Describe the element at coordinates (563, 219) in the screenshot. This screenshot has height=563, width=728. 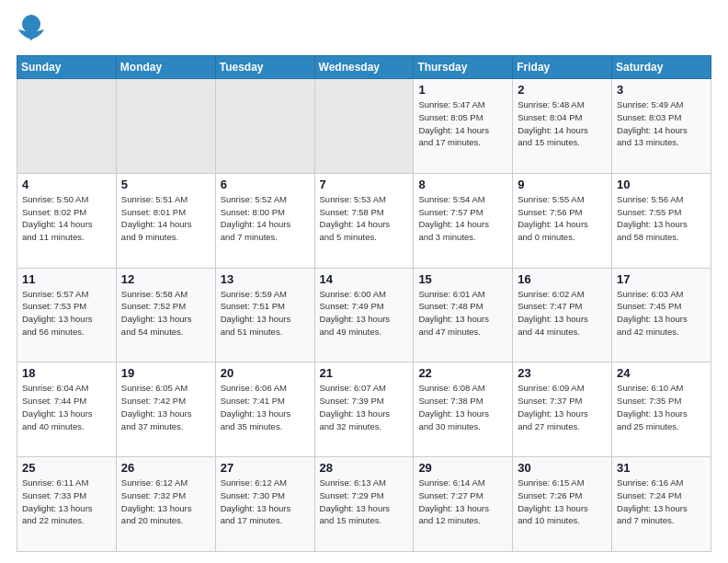
I see `day-info: Sunrise: 5:55 AM Sunset: 7:56 PM Dayligh…` at that location.